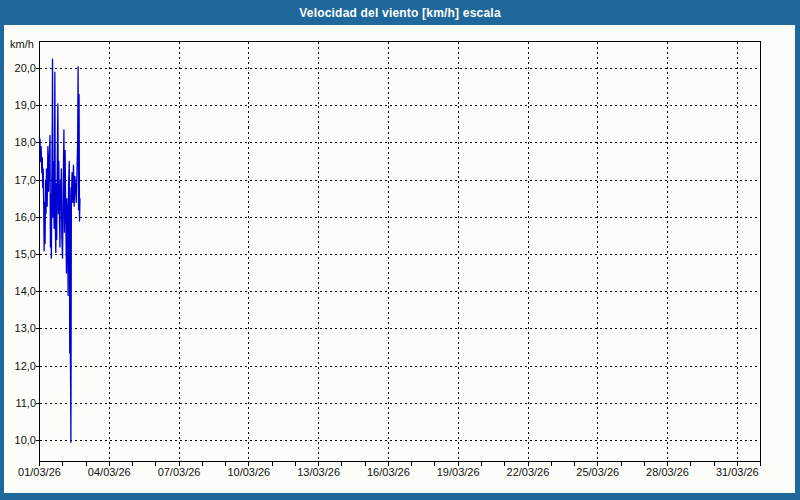 This screenshot has height=500, width=800. Describe the element at coordinates (19, 142) in the screenshot. I see `y-tick-label: 18,0` at that location.